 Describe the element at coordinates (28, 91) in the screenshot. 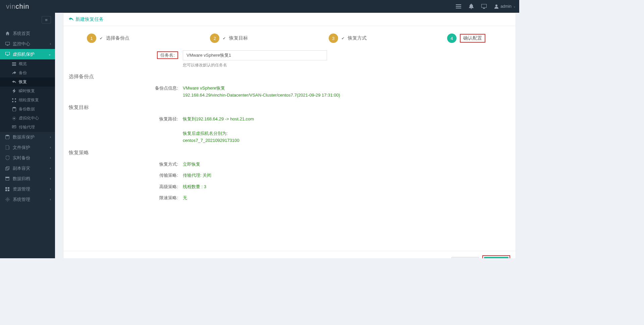

I see `nav-subitem-3: 瞬时恢复` at that location.